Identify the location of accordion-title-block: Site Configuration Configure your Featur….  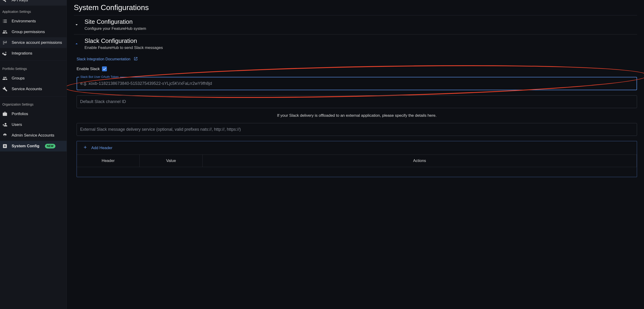
(116, 25).